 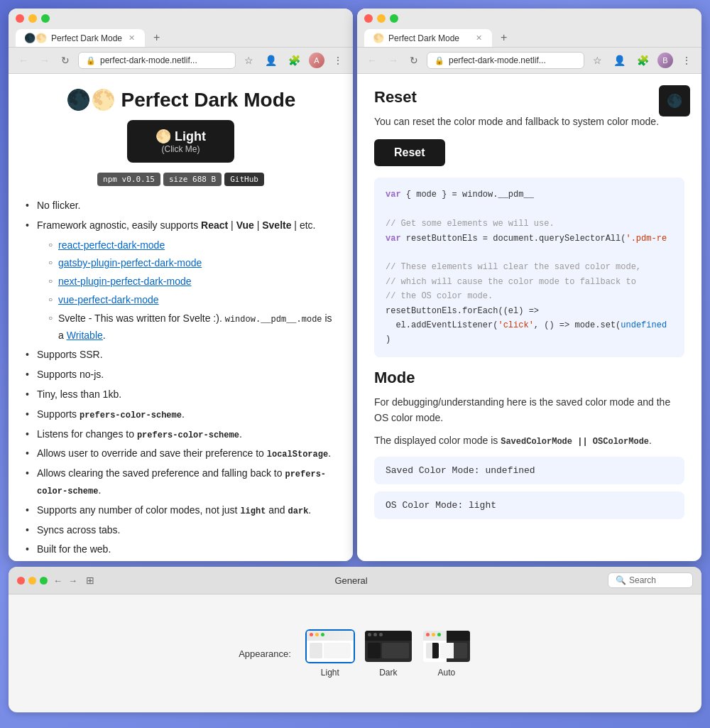 I want to click on sys-forward-button: →, so click(x=72, y=581).